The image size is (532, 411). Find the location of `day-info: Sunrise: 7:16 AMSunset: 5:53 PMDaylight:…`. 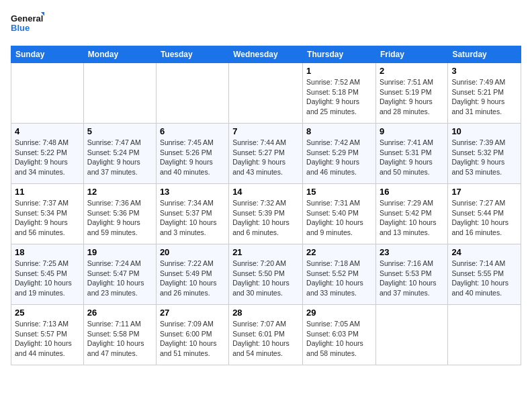

day-info: Sunrise: 7:16 AMSunset: 5:53 PMDaylight:… is located at coordinates (412, 278).